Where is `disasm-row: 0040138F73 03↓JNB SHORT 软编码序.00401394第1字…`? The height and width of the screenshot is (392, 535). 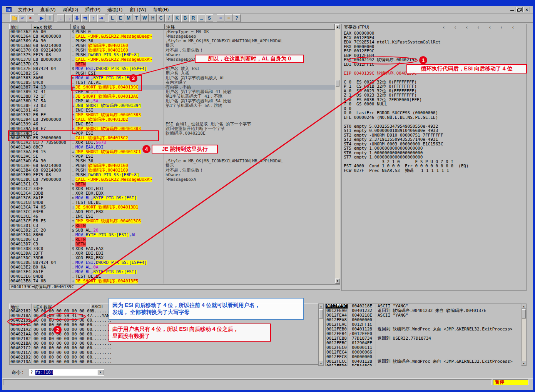
disasm-row: 0040138F73 03↓JNB SHORT 软编码序.00401394第1字… is located at coordinates (172, 106).